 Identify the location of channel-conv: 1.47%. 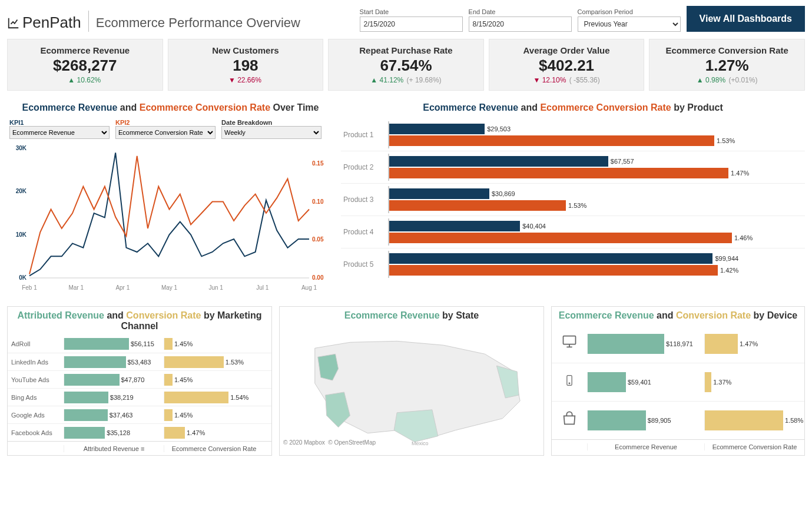
(195, 433).